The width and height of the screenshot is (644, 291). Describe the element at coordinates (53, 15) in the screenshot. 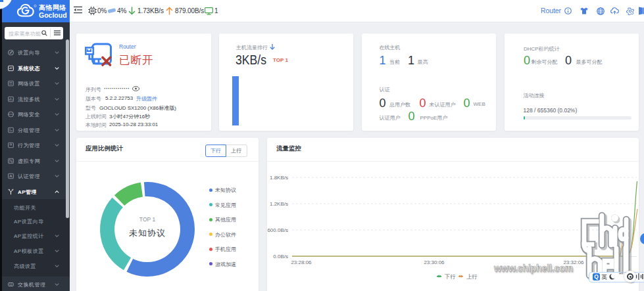

I see `svg-text: Gocloud` at that location.